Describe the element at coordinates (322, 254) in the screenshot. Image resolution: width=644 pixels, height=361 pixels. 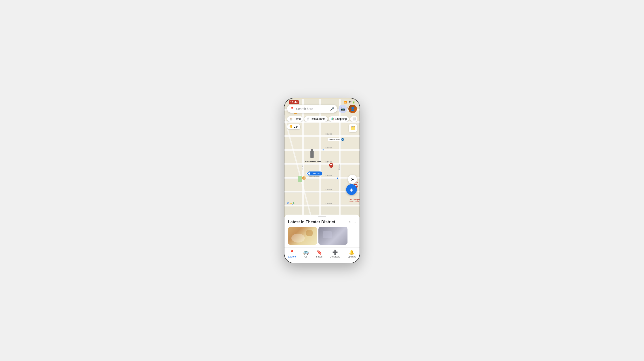
I see `bottom-nav: 📍 Explore 🚌 Go 🔖 Saved ➕ Contribute 🔔 Up…` at that location.